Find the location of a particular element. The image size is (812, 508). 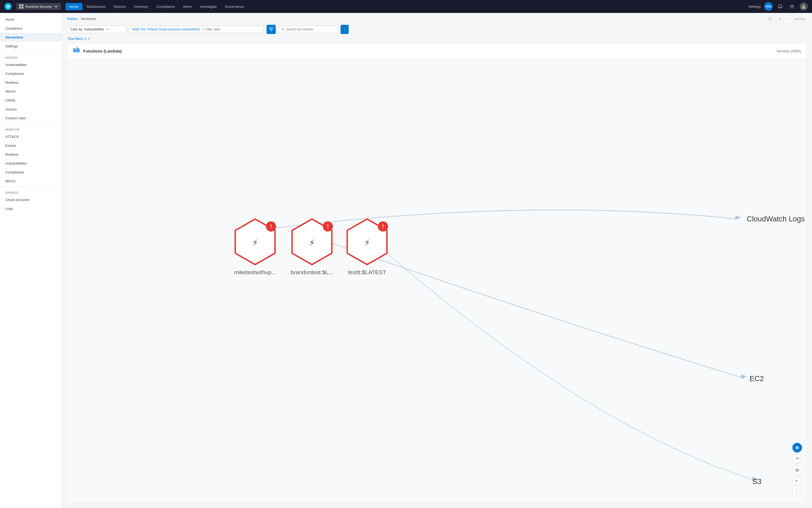

scanning-text: Scanning... is located at coordinates (801, 19).